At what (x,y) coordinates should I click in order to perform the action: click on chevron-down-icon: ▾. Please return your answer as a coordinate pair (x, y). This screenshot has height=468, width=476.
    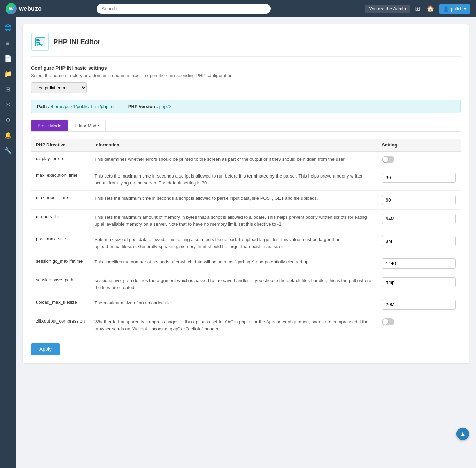
    Looking at the image, I should click on (465, 9).